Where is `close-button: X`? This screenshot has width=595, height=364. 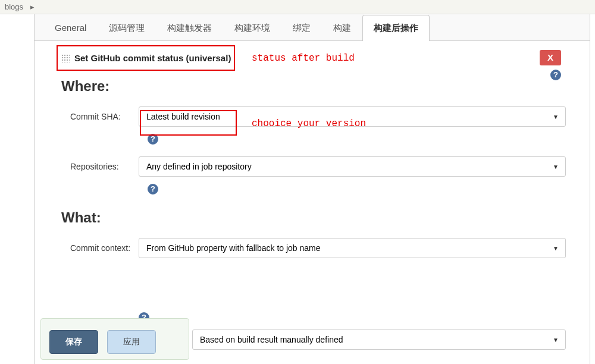 close-button: X is located at coordinates (550, 58).